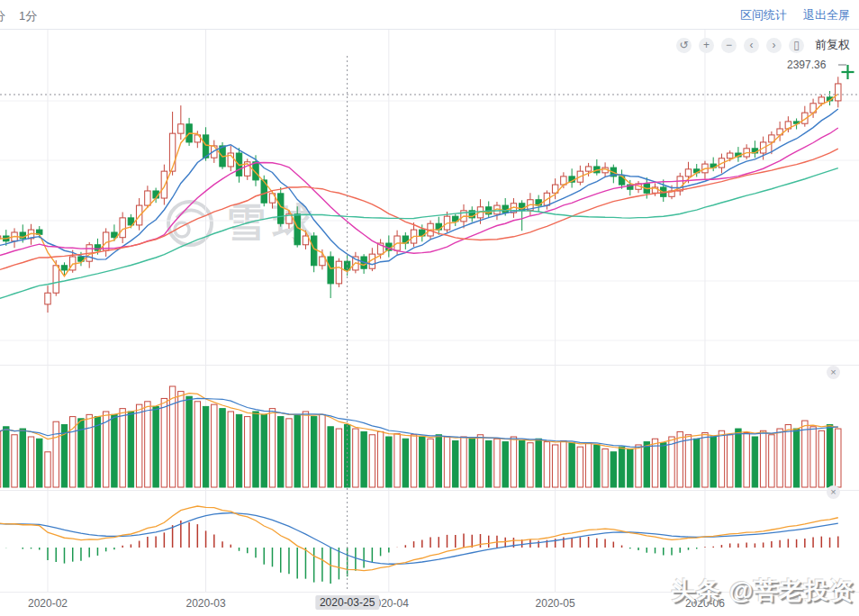  What do you see at coordinates (763, 591) in the screenshot?
I see `toutiao-watermark: 头条 @菩老投资` at bounding box center [763, 591].